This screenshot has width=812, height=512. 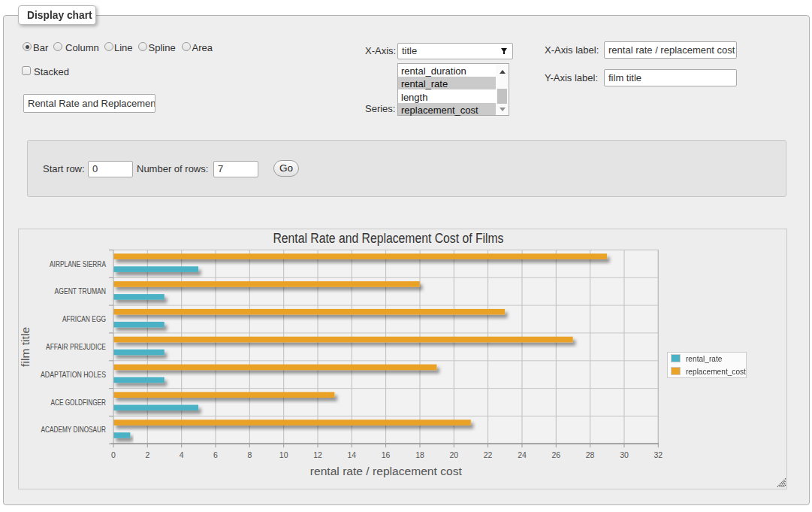 I want to click on svg-text: AIRPLANE SIERRA, so click(x=78, y=264).